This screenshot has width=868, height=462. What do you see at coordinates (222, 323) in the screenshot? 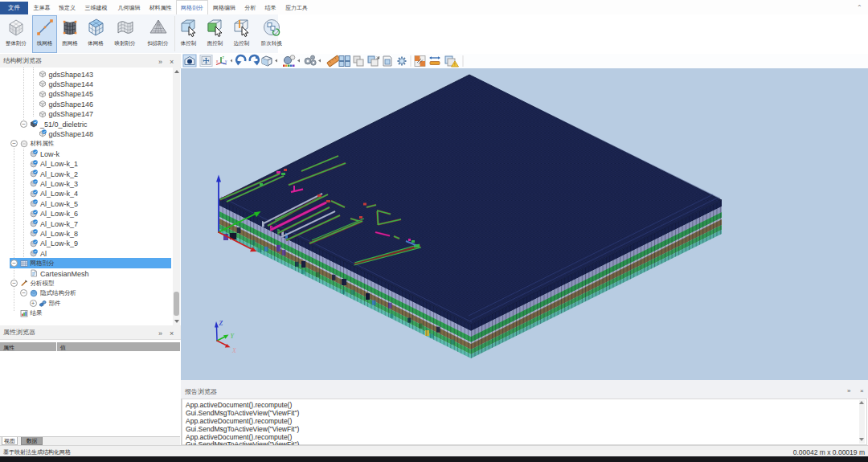
I see `svg-text: Z` at bounding box center [222, 323].